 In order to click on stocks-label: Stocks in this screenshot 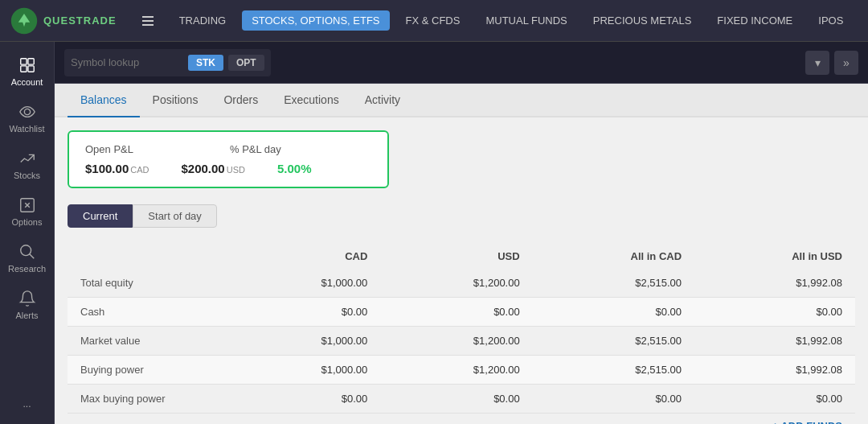, I will do `click(27, 175)`.